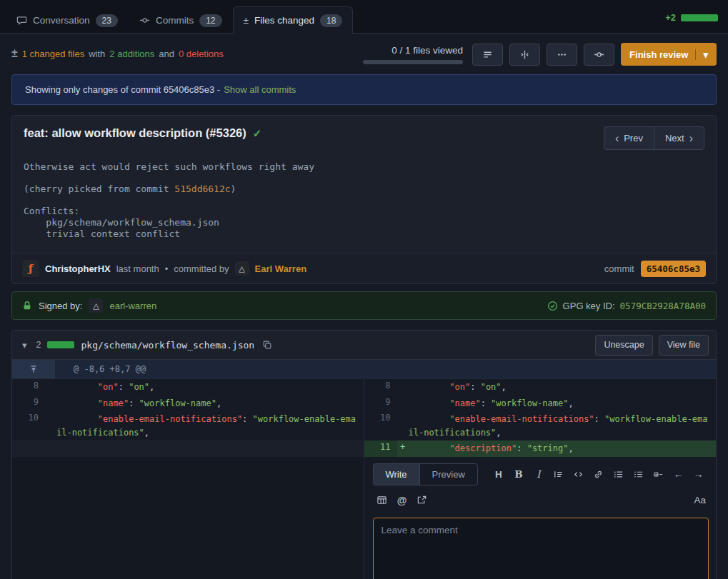  I want to click on copy-icon, so click(267, 345).